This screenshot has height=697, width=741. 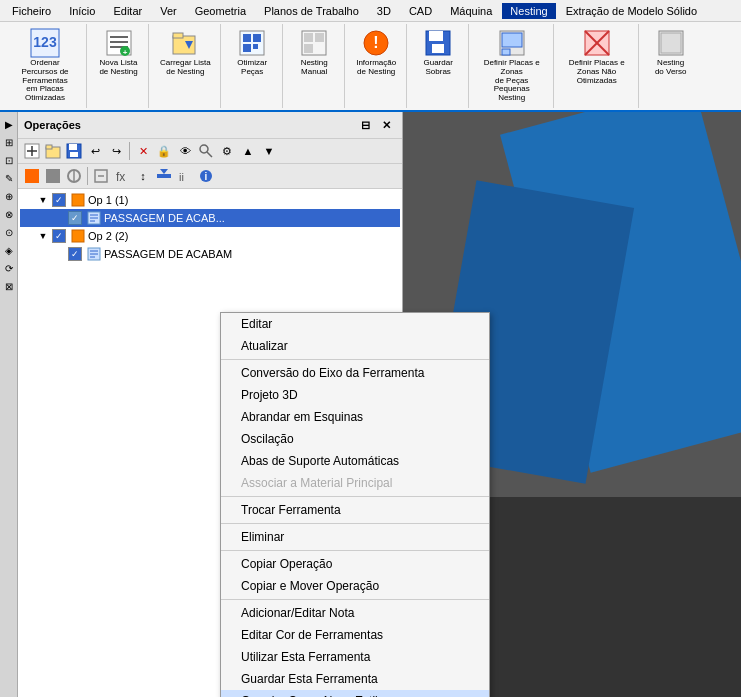 I want to click on tb-btn-eye: 👁, so click(x=185, y=151).